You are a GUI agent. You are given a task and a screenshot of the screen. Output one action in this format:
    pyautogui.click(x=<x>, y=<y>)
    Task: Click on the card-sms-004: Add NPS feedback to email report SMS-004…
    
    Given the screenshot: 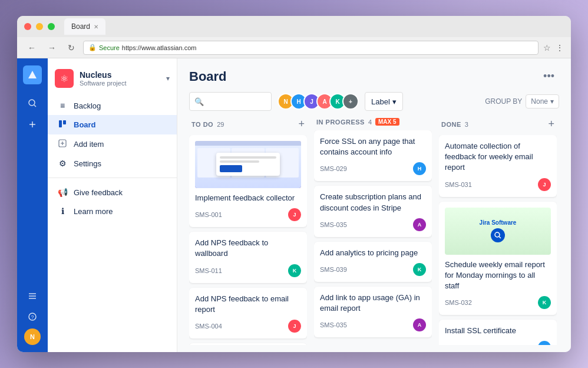 What is the action you would take?
    pyautogui.click(x=248, y=313)
    